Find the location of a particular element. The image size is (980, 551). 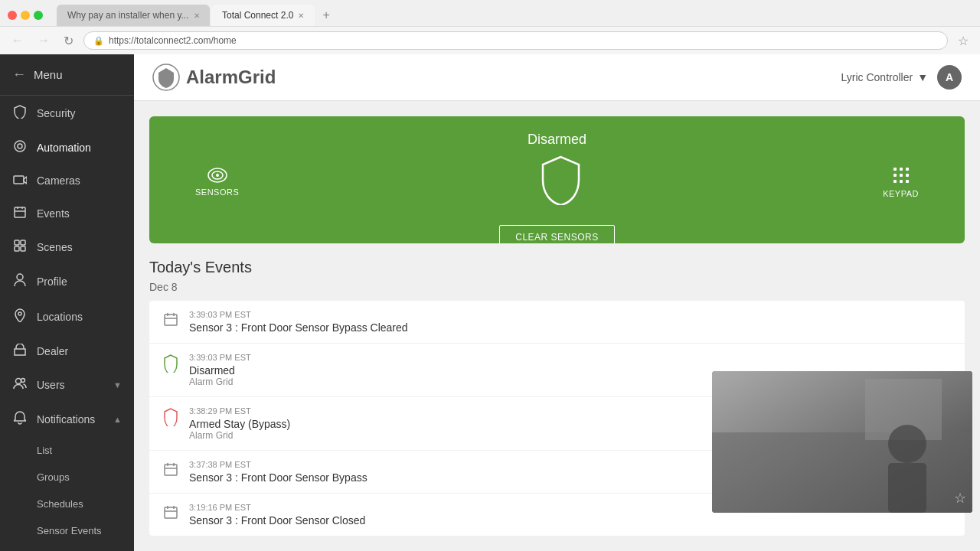

sidebar-scenes-label: Scenes is located at coordinates (55, 247).